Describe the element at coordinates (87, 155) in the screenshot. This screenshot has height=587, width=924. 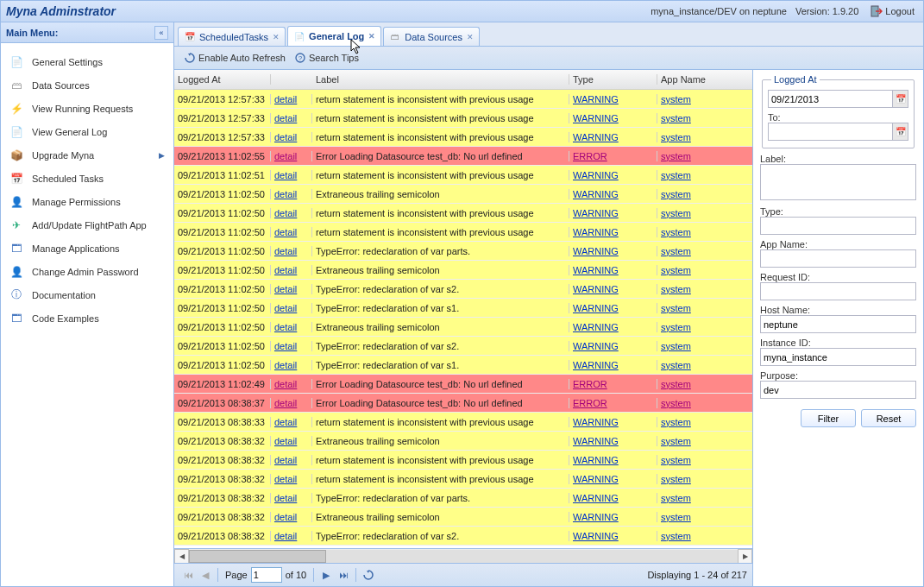
I see `menu-item-upgrade-myna: 📦Upgrade Myna▶` at that location.